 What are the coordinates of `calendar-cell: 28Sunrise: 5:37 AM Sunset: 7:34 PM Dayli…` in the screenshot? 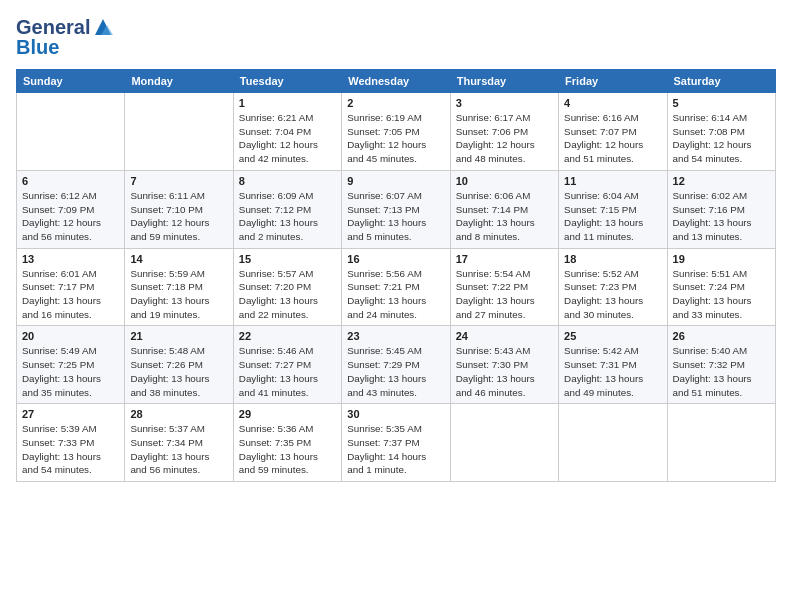 It's located at (179, 443).